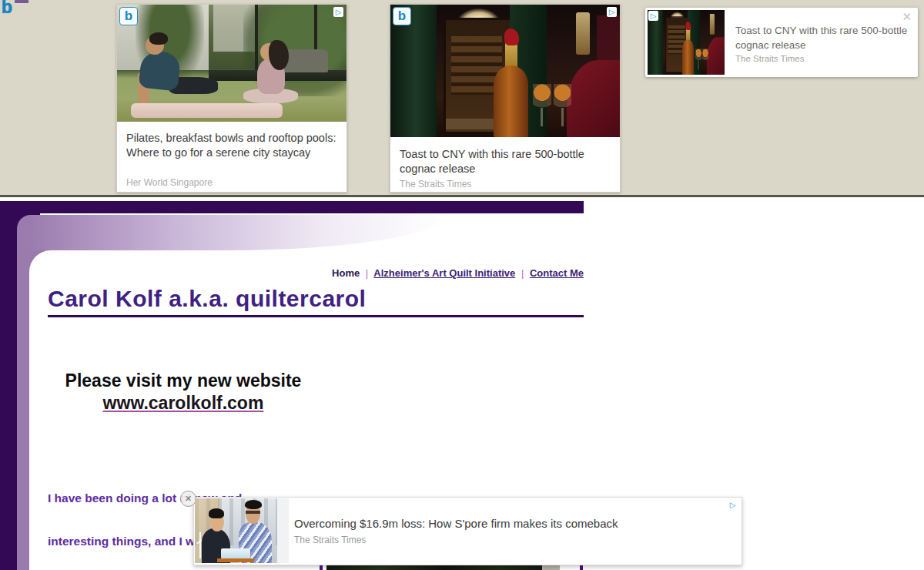 The height and width of the screenshot is (570, 924). What do you see at coordinates (206, 299) in the screenshot?
I see `page-title: Carol Kolf a.k.a. quiltercarol` at bounding box center [206, 299].